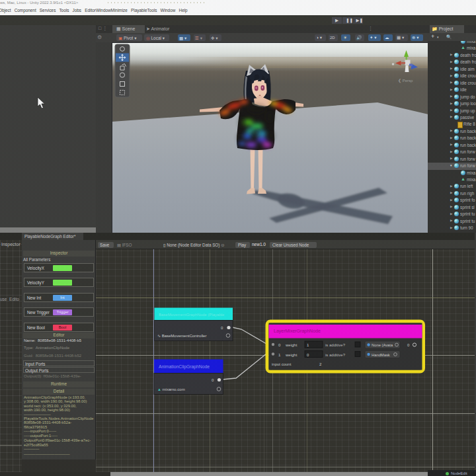 Image resolution: width=476 pixels, height=476 pixels. I want to click on svg-text: input count, so click(282, 364).